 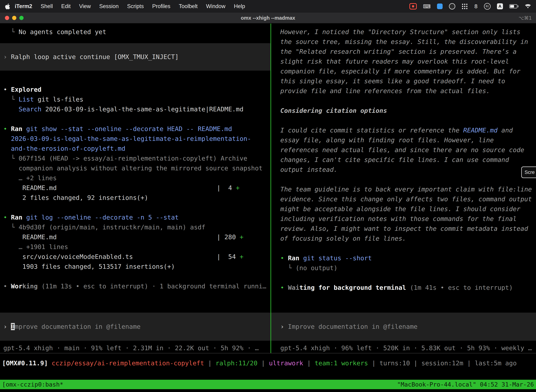 I want to click on left-pre-lines: └ No agents completed yet, so click(x=135, y=32).